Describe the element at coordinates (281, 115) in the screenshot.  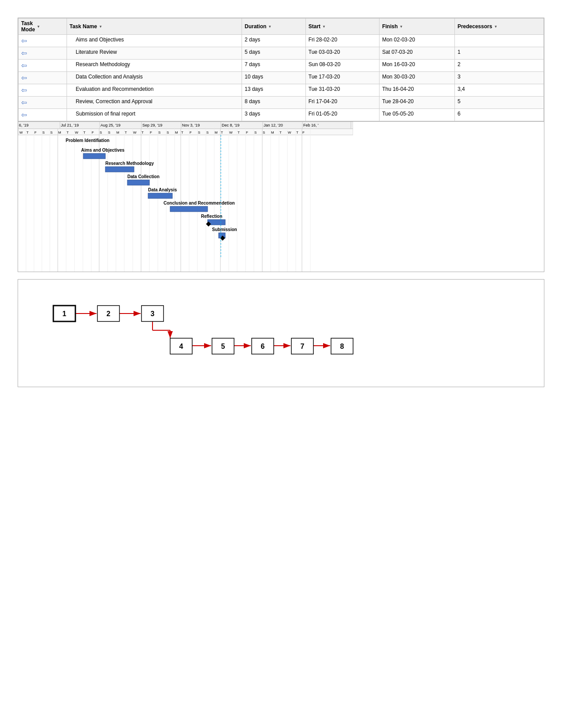
I see `table-row: ⇦Submission of final report3 daysFri 01-…` at that location.